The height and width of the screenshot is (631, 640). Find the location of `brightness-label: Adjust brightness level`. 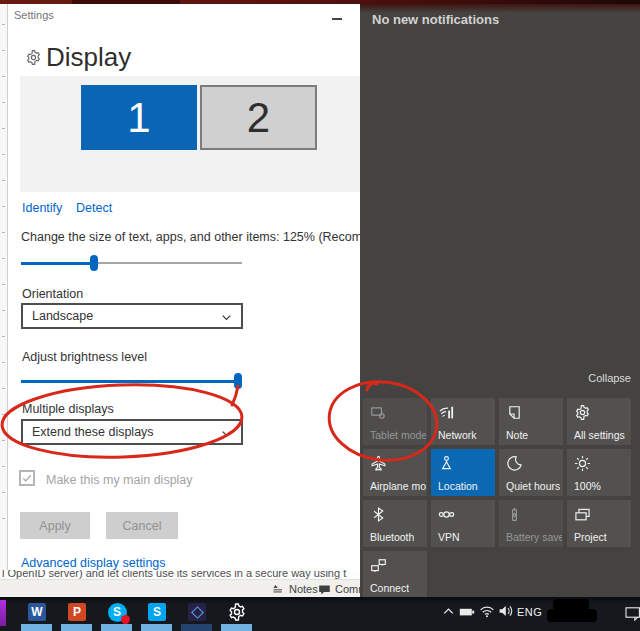

brightness-label: Adjust brightness level is located at coordinates (84, 357).